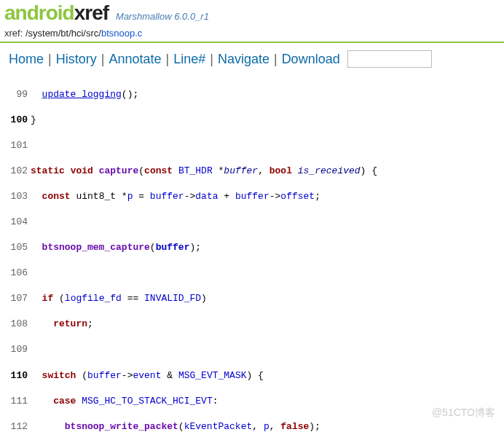 The width and height of the screenshot is (504, 432). What do you see at coordinates (28, 60) in the screenshot?
I see `nav-home: Home` at bounding box center [28, 60].